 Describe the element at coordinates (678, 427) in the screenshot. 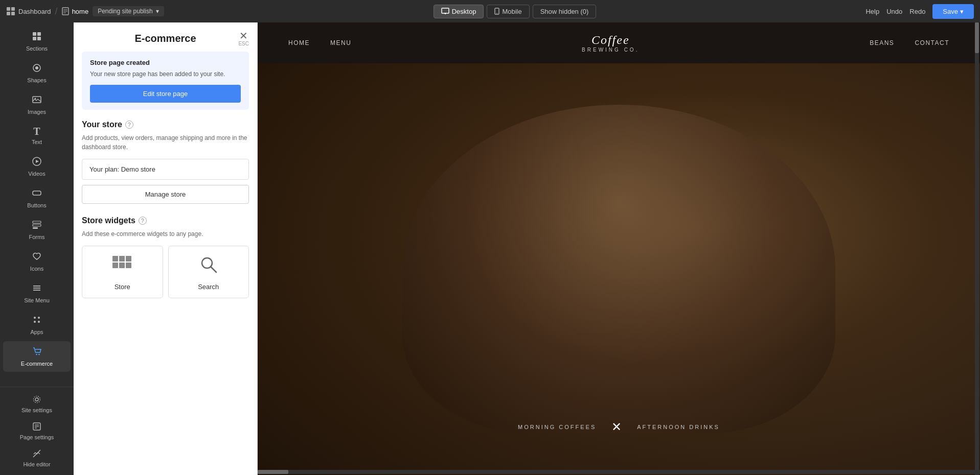

I see `hero-tab-afternoon: AFTERNOON DRINKS` at that location.